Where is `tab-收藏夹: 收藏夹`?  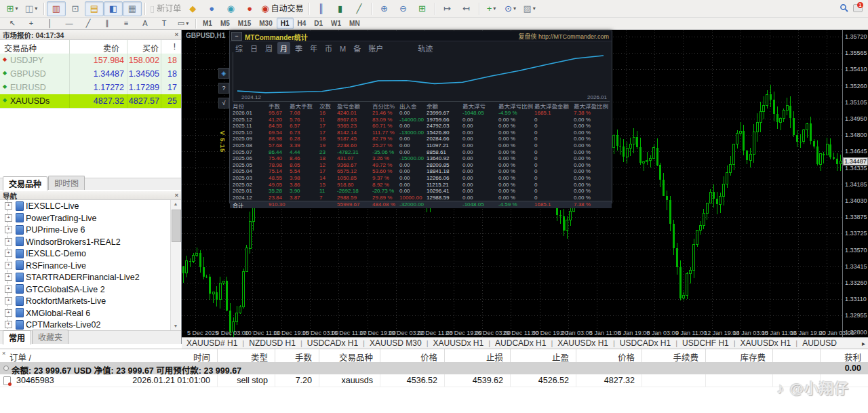
tab-收藏夹: 收藏夹 is located at coordinates (50, 336).